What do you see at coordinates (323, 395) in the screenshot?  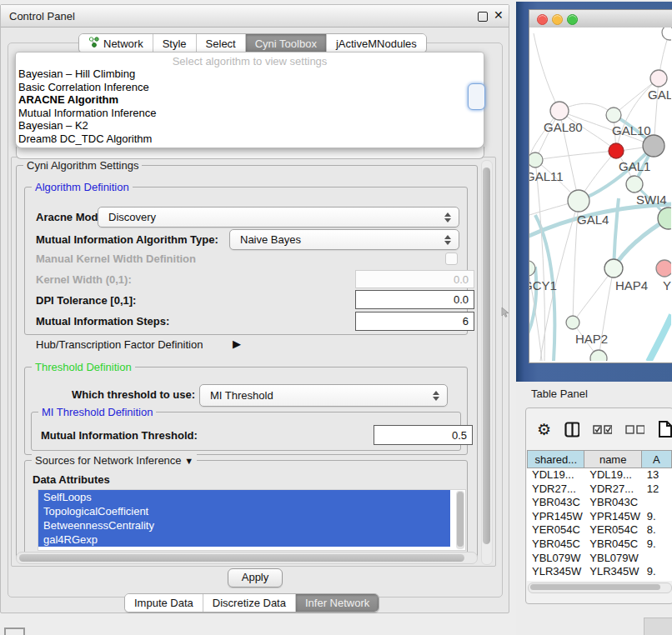 I see `which-threshold-combo: MI Threshold` at bounding box center [323, 395].